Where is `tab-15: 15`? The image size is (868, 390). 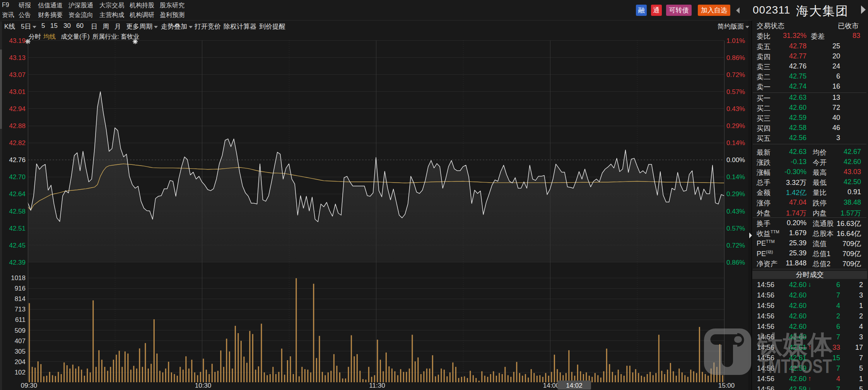
tab-15: 15 is located at coordinates (54, 26).